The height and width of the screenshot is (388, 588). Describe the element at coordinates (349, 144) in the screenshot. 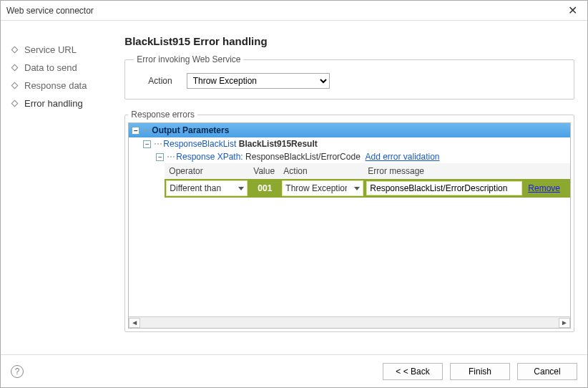

I see `tree-node-response-blacklist: − ⋯ ResponseBlackList BlackList915Result` at that location.